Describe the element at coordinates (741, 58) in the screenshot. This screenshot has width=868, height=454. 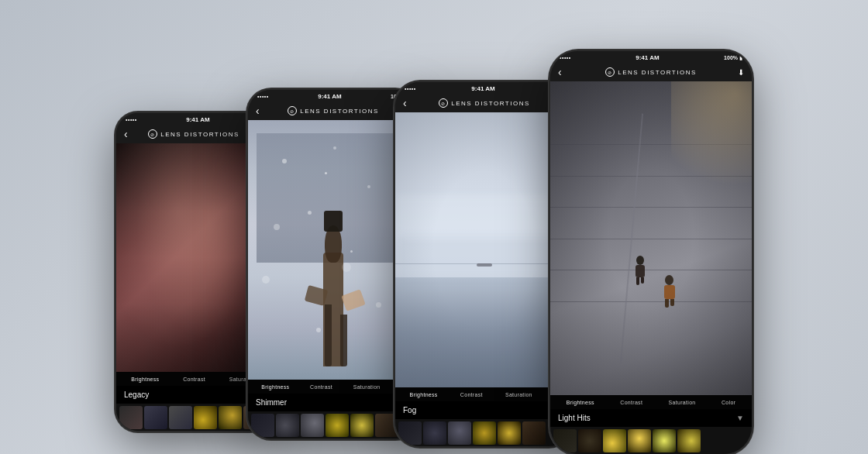
I see `battery-icon-4: ▮` at that location.